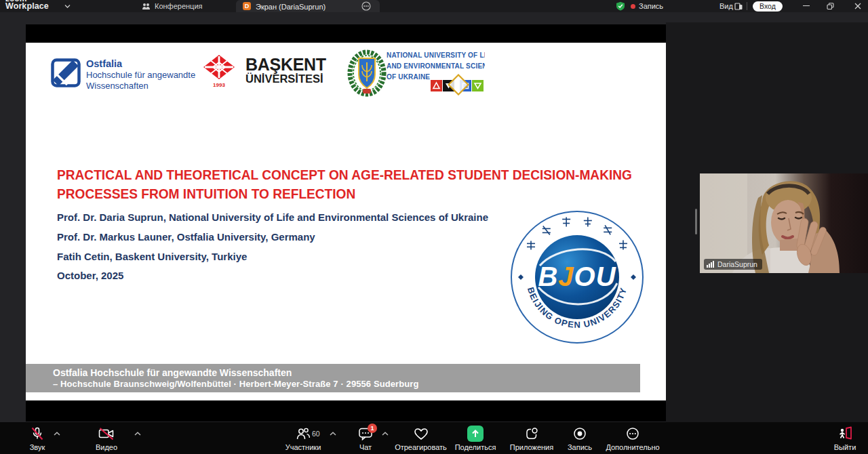 Image resolution: width=868 pixels, height=454 pixels. What do you see at coordinates (285, 79) in the screenshot?
I see `baskent-subtitle: ÜNİVERSİTESİ` at bounding box center [285, 79].